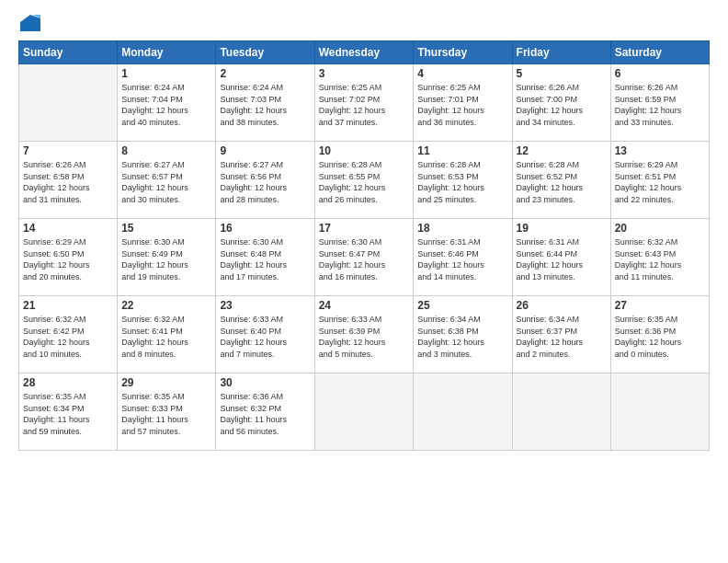 This screenshot has height=563, width=728. What do you see at coordinates (364, 180) in the screenshot?
I see `week-row-2: 7Sunrise: 6:26 AM Sunset: 6:58 PM Daylig…` at bounding box center [364, 180].